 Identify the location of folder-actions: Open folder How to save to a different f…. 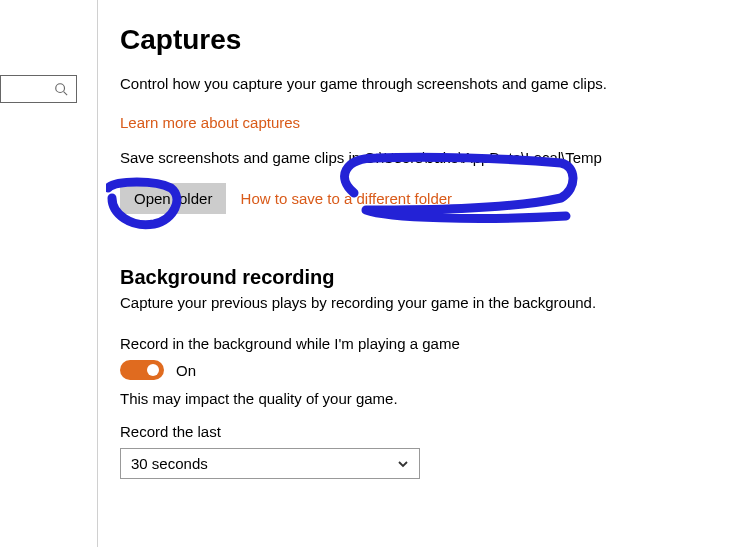
(415, 198).